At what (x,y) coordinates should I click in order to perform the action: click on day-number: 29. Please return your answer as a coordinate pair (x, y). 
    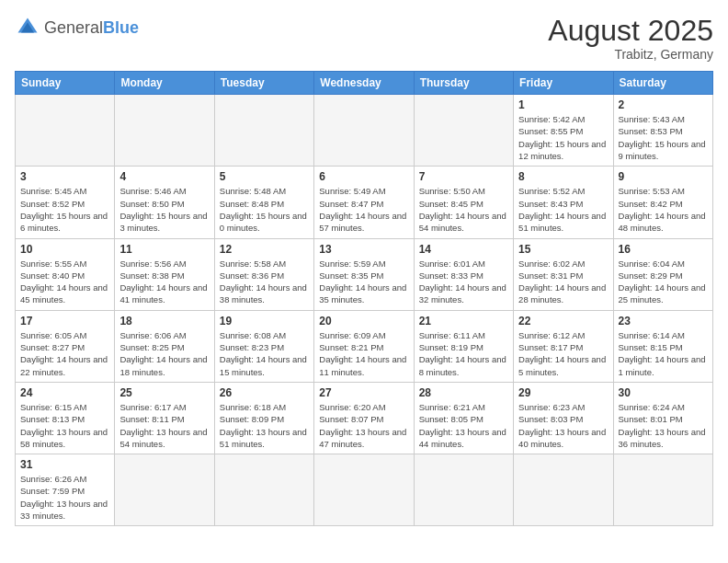
    Looking at the image, I should click on (563, 393).